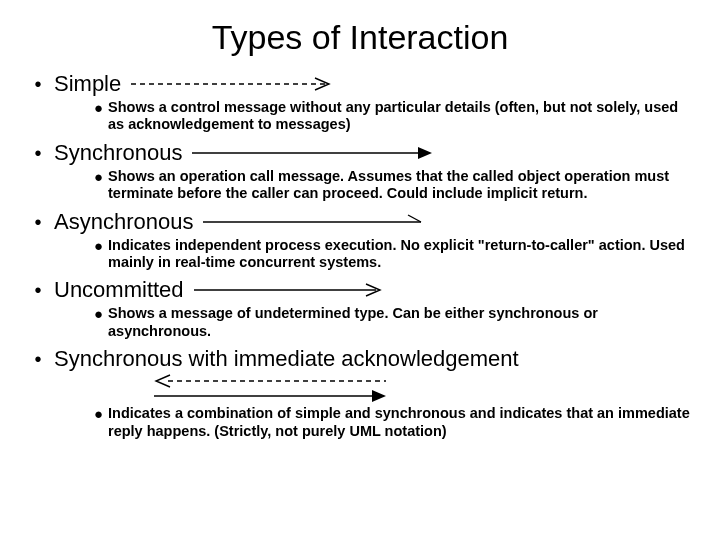 The width and height of the screenshot is (720, 540). I want to click on simple-return-arrow-icon, so click(270, 381).